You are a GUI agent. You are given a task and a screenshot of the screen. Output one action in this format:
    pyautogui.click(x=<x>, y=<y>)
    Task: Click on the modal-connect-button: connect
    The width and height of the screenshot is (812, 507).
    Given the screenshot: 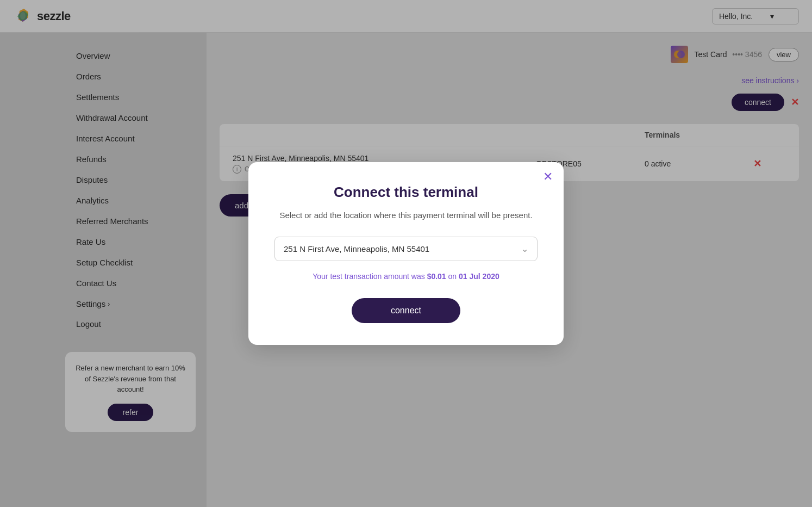 What is the action you would take?
    pyautogui.click(x=406, y=311)
    